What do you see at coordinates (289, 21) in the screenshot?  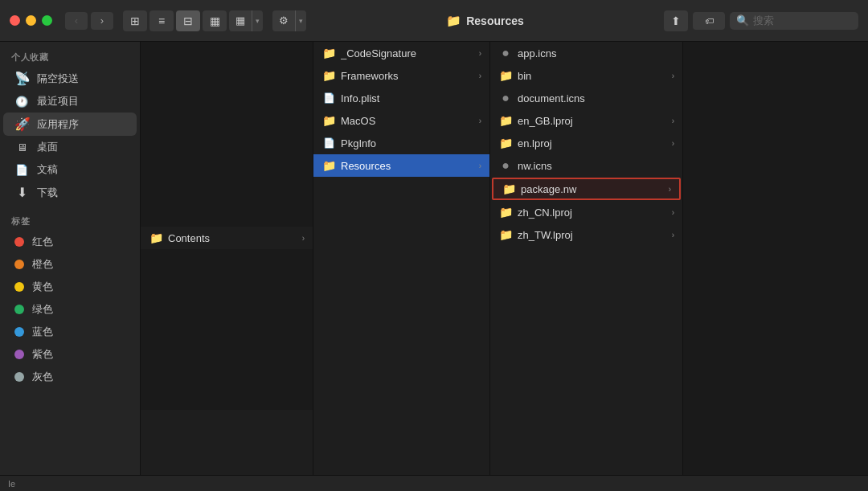 I see `gear-menu-button: ⚙ ▾` at bounding box center [289, 21].